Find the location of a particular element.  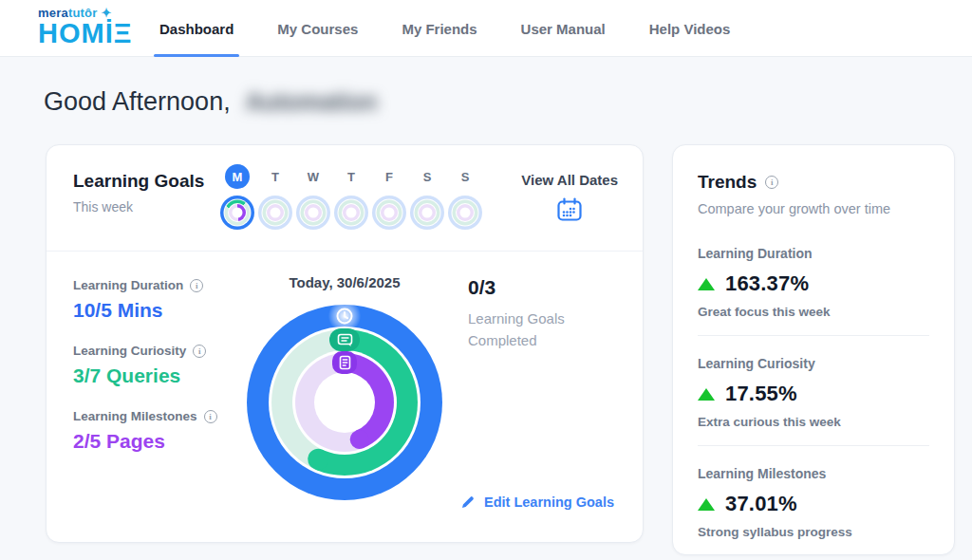

trend-label: Learning Curiosity is located at coordinates (813, 364).